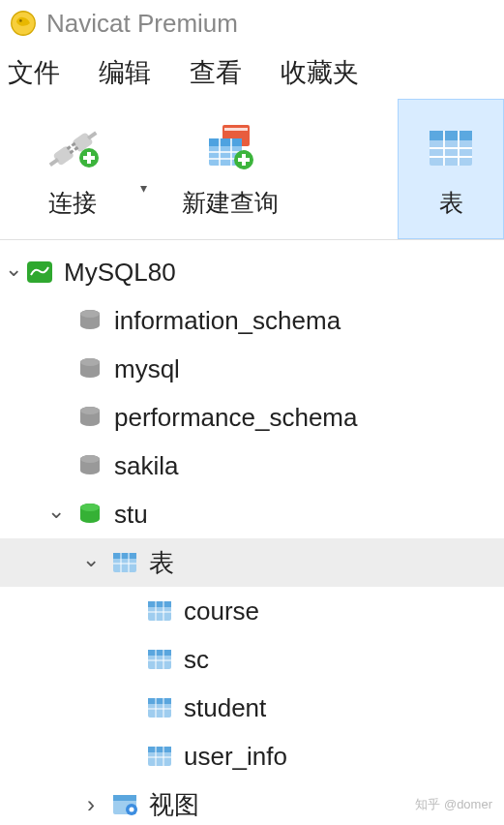 This screenshot has width=504, height=825. Describe the element at coordinates (174, 806) in the screenshot. I see `group-label: 视图` at that location.